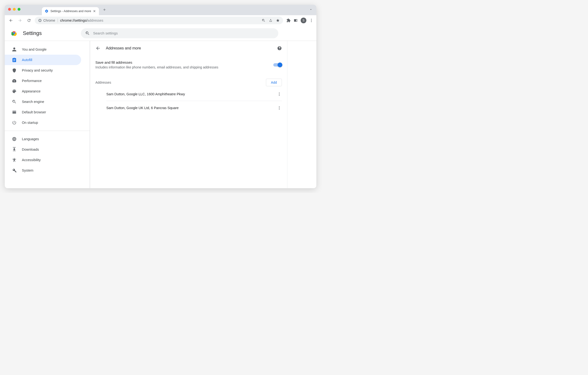 Image resolution: width=588 pixels, height=375 pixels. Describe the element at coordinates (43, 60) in the screenshot. I see `sidebar-item-autofill: Autofill` at that location.